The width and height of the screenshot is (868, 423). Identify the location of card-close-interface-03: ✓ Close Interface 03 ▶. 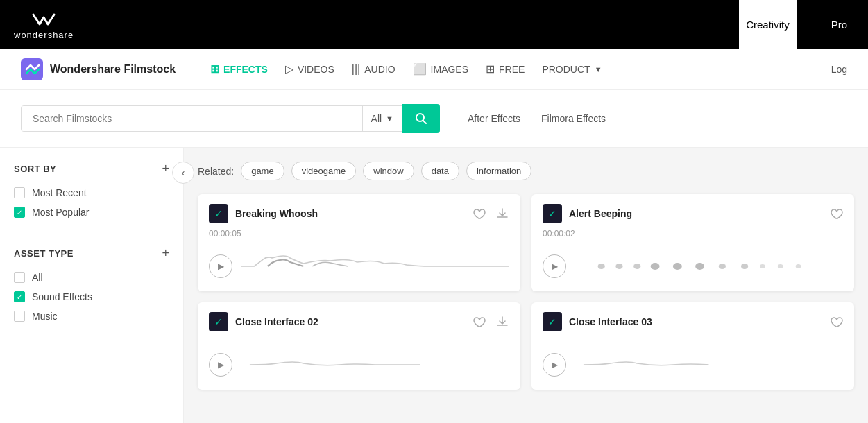
(692, 346).